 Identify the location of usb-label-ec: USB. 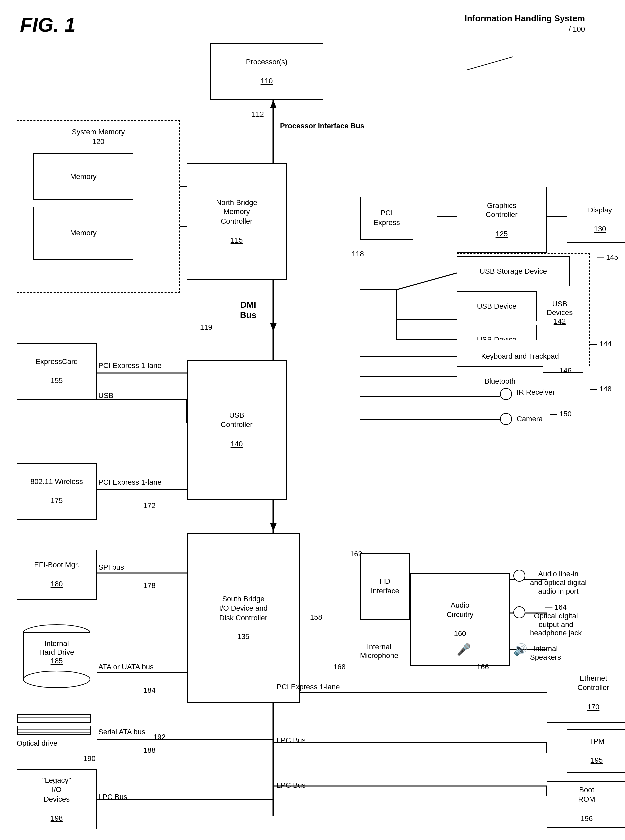
(106, 395).